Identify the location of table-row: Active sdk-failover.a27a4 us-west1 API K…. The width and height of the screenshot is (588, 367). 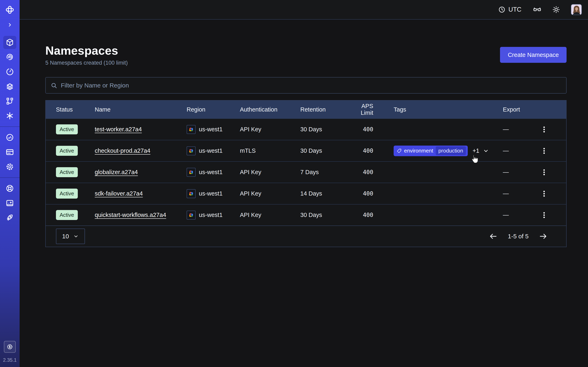
(306, 193).